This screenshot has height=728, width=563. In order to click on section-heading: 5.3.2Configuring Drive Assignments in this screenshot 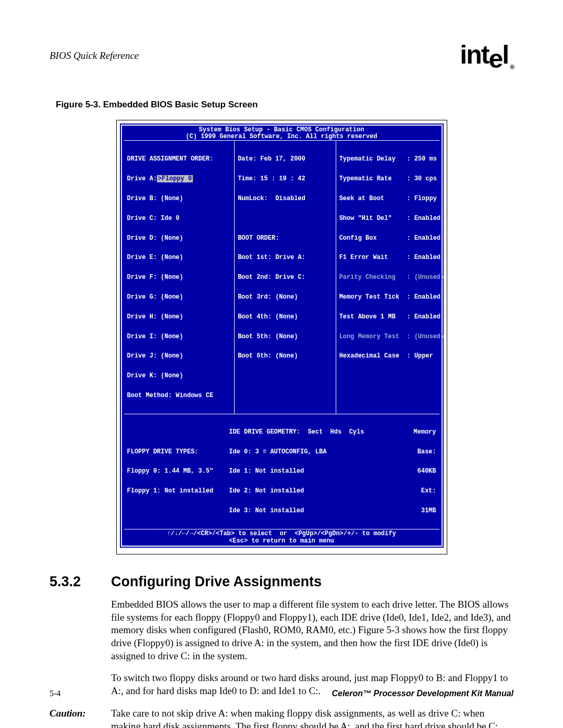, I will do `click(282, 582)`.